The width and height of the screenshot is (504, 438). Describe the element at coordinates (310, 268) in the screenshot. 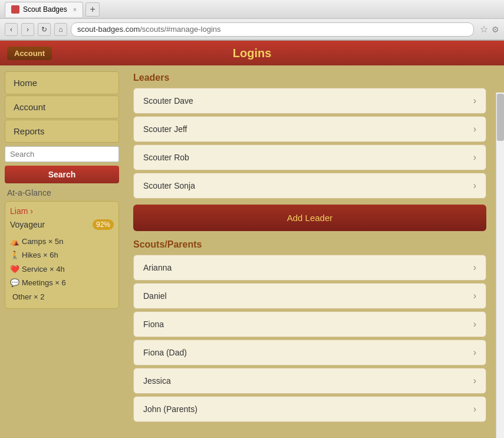

I see `scout-item-arianna: Arianna ›` at that location.